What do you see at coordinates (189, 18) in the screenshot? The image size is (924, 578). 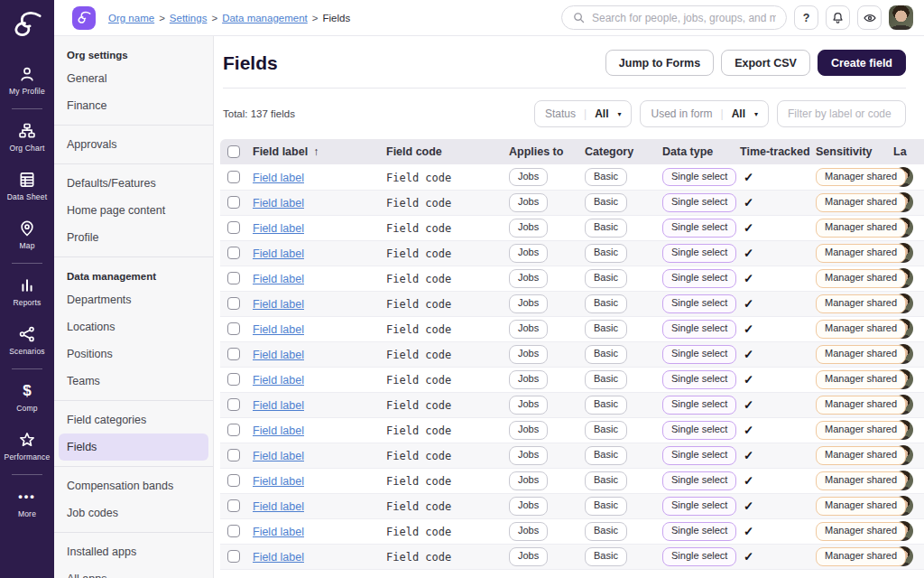 I see `breadcrumb-settings: Settings` at bounding box center [189, 18].